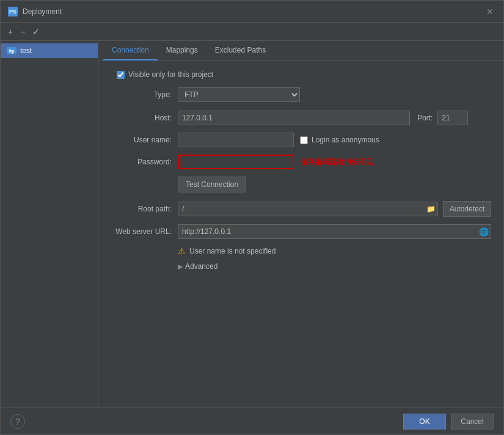 The image size is (504, 435). I want to click on sidebar-item-test: ftp test, so click(49, 51).